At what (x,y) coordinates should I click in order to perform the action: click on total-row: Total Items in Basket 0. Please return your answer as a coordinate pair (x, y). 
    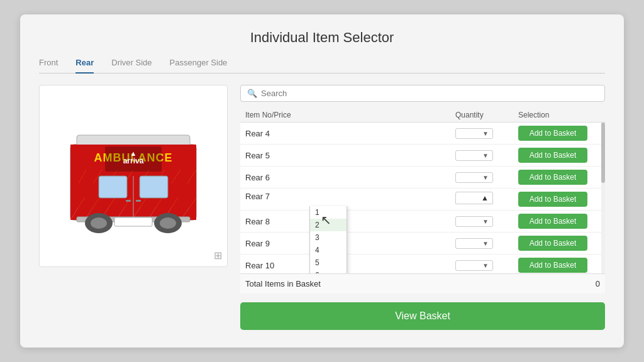
    Looking at the image, I should click on (423, 283).